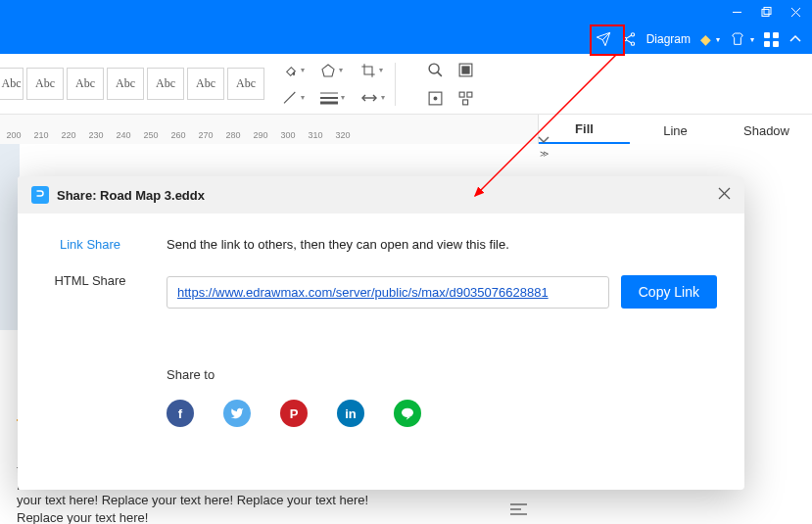 The image size is (812, 524). What do you see at coordinates (519, 511) in the screenshot?
I see `align-icon` at bounding box center [519, 511].